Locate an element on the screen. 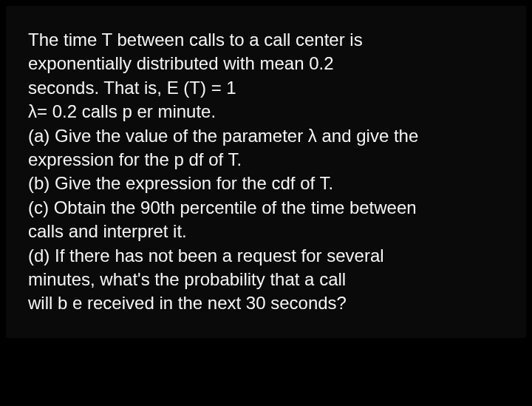 The height and width of the screenshot is (406, 532). intro-line-1: The time T between calls to a call cente… is located at coordinates (266, 40).